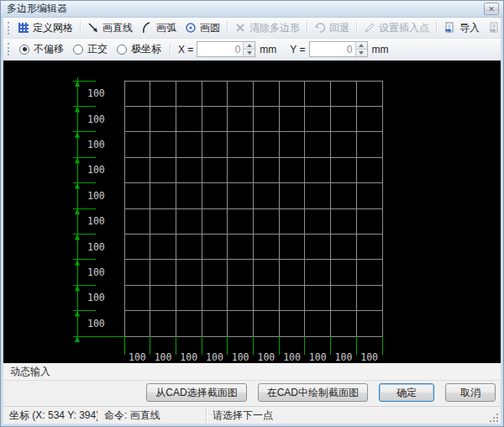 This screenshot has height=427, width=504. Describe the element at coordinates (361, 45) in the screenshot. I see `y-spin-up-icon` at that location.